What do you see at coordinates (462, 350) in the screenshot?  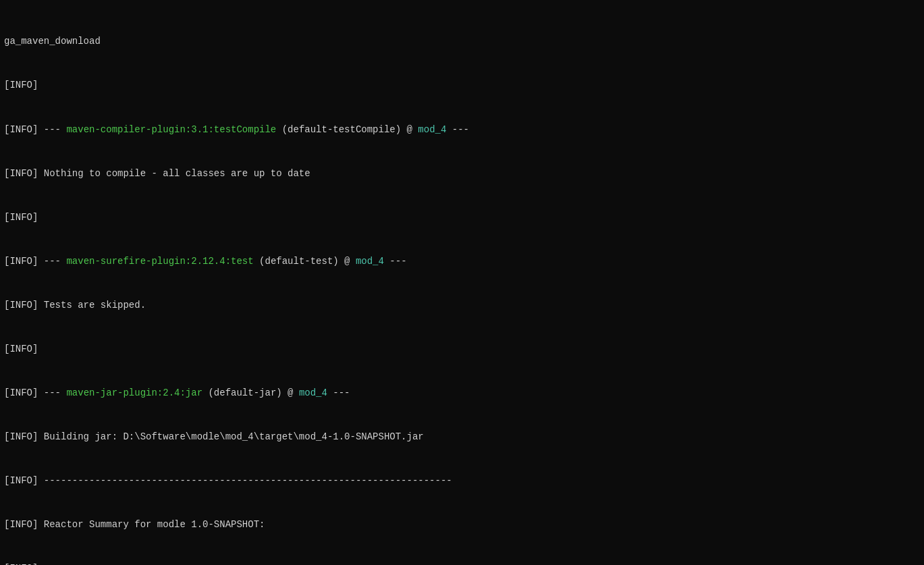 I see `line-info-3: [INFO]` at bounding box center [462, 350].